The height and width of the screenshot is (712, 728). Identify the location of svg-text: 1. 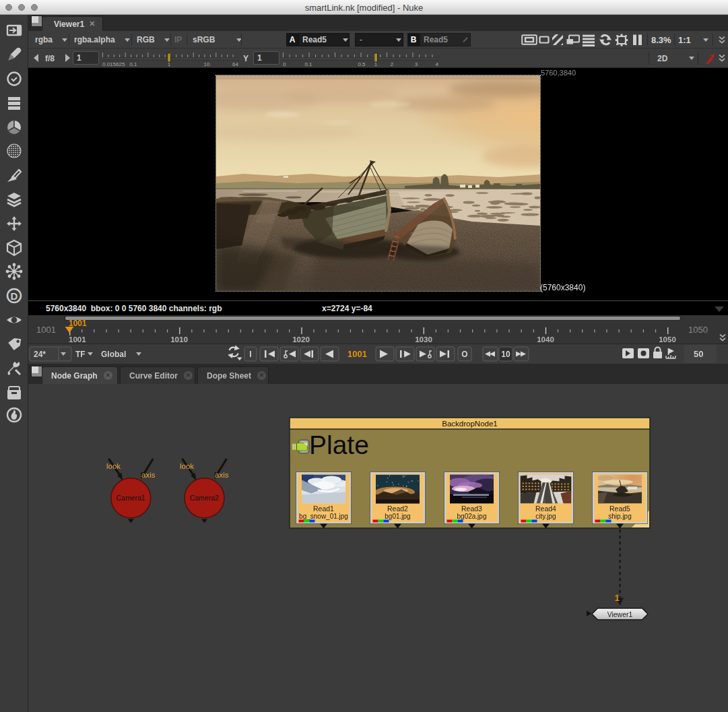
(617, 598).